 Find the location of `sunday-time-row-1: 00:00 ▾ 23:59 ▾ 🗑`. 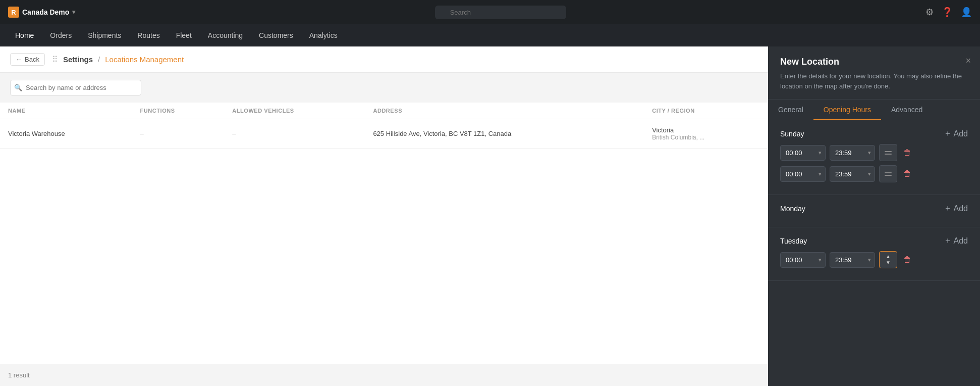

sunday-time-row-1: 00:00 ▾ 23:59 ▾ 🗑 is located at coordinates (874, 153).